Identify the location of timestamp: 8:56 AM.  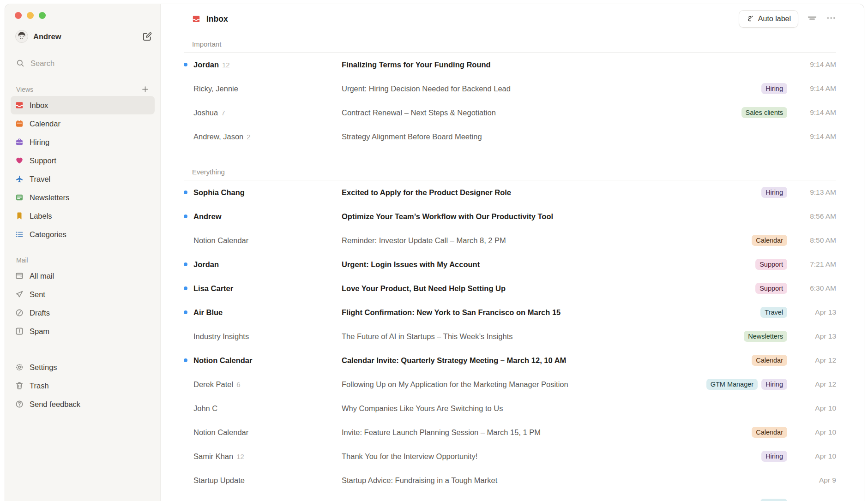
(815, 216).